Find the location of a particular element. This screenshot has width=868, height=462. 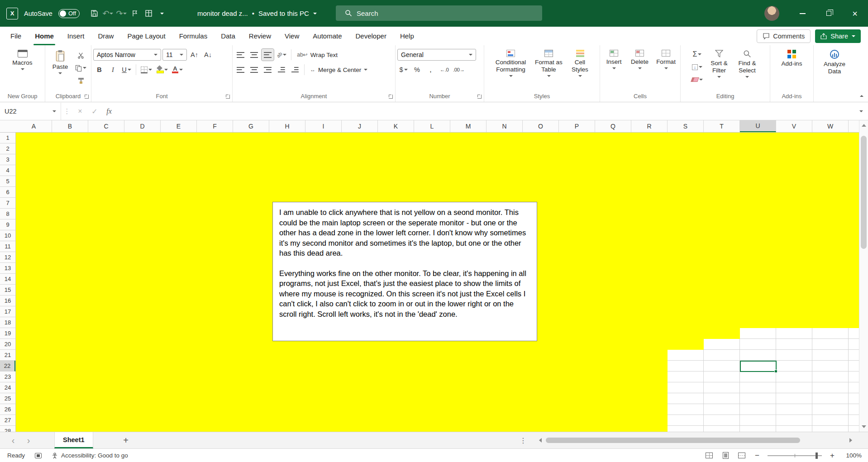

column-header-K: K is located at coordinates (396, 126).